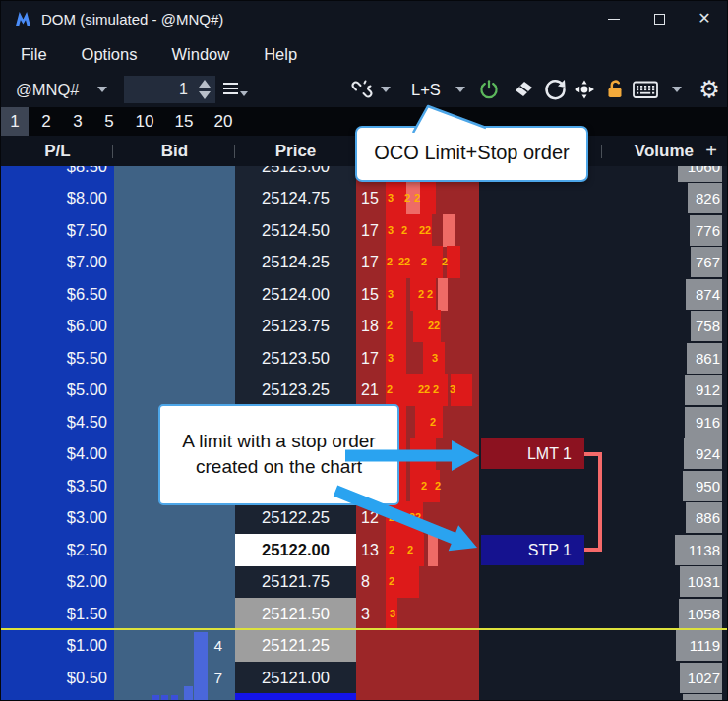  I want to click on keyboard-dropdown-caret, so click(677, 89).